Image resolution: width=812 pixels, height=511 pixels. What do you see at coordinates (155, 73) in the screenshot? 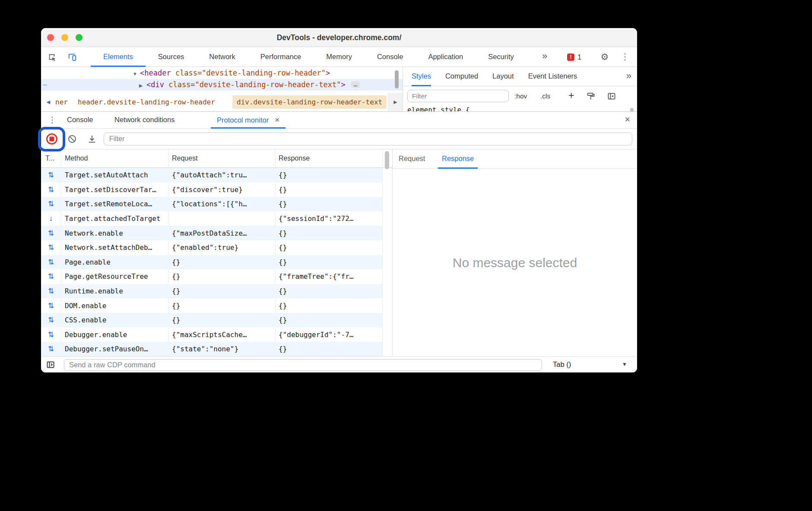
I see `tag-token: <header` at bounding box center [155, 73].